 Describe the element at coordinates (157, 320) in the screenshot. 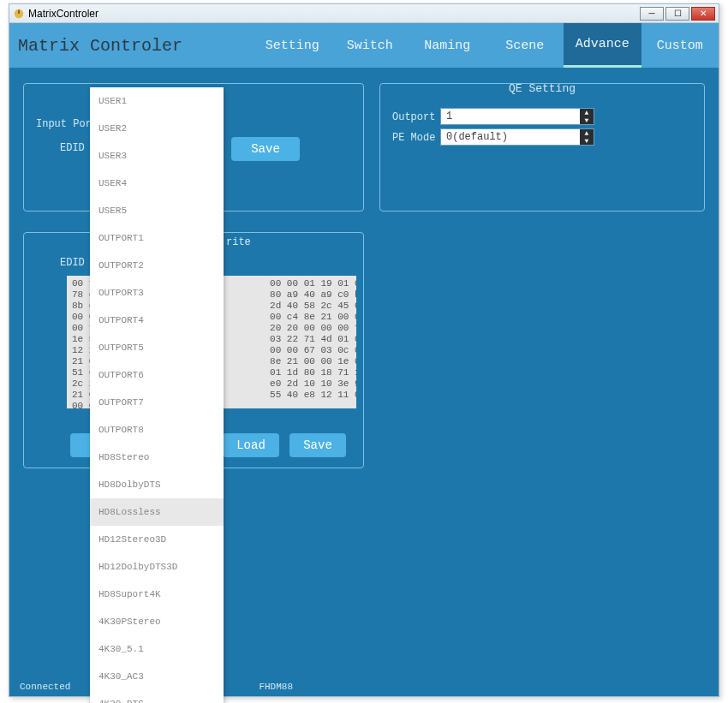

I see `dropdown-item: OUTPORT4` at that location.